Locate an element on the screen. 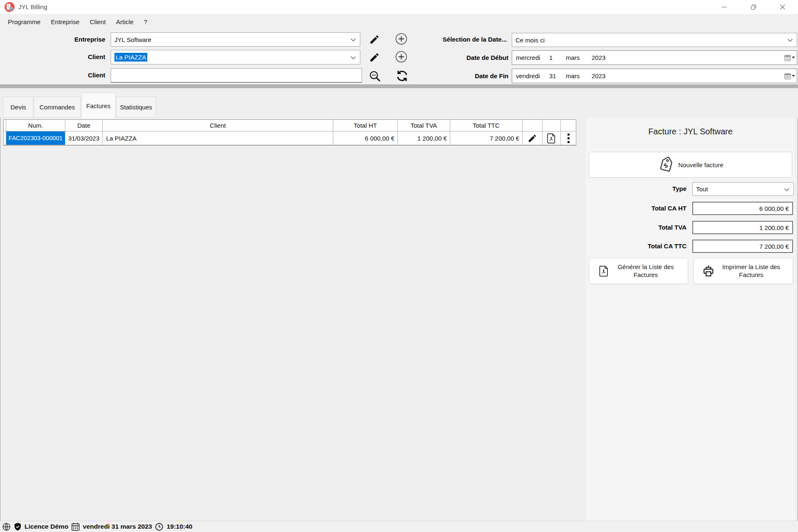 The height and width of the screenshot is (532, 798). printer-icon is located at coordinates (709, 271).